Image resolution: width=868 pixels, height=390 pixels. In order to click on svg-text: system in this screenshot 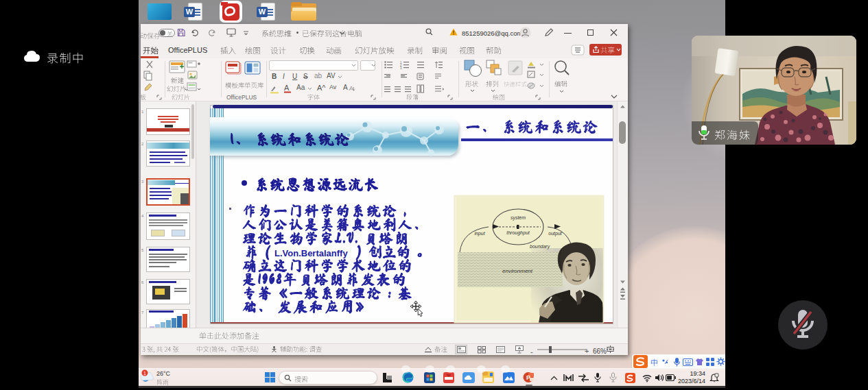, I will do `click(518, 218)`.